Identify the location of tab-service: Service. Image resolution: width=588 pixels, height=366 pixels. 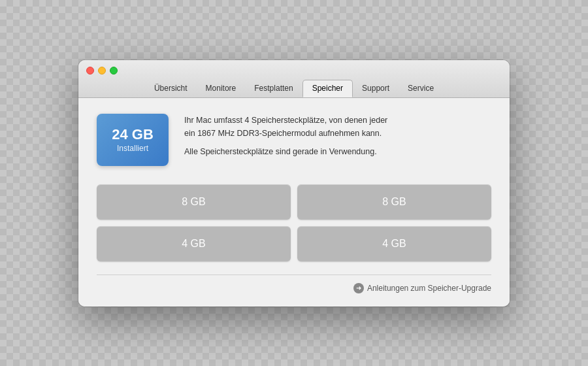
(421, 89).